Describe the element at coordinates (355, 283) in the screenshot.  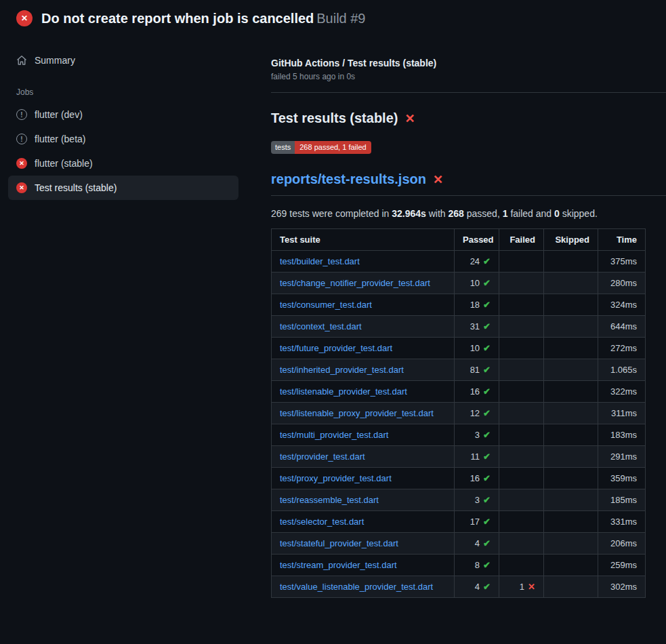
I see `test-suite-link: test/change_notifier_provider_test.dart` at that location.